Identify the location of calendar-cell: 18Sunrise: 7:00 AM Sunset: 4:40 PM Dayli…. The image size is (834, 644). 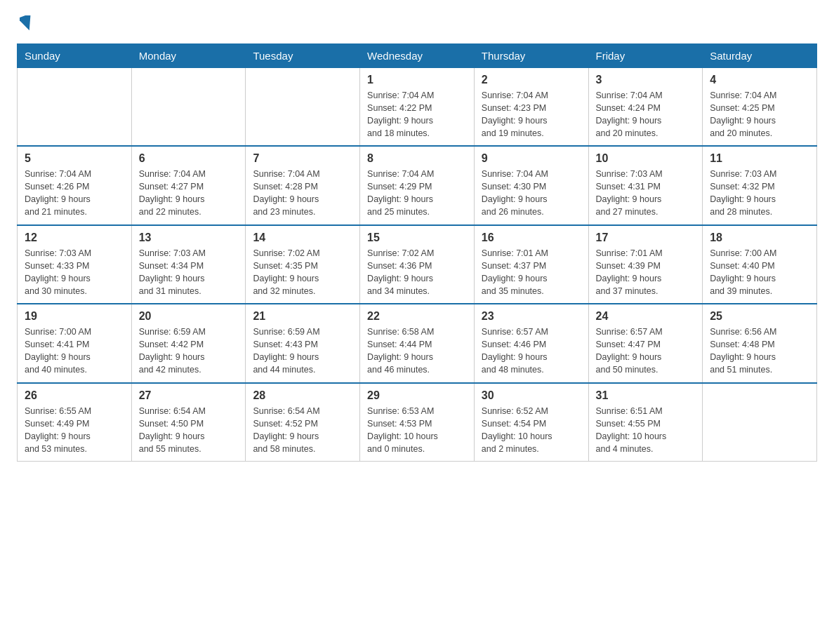
(760, 265).